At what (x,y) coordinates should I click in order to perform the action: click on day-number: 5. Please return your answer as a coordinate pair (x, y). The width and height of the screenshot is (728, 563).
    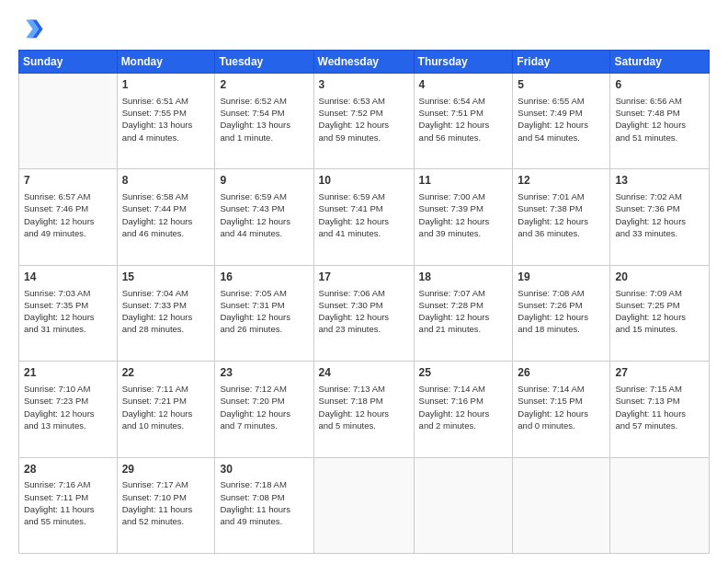
    Looking at the image, I should click on (561, 85).